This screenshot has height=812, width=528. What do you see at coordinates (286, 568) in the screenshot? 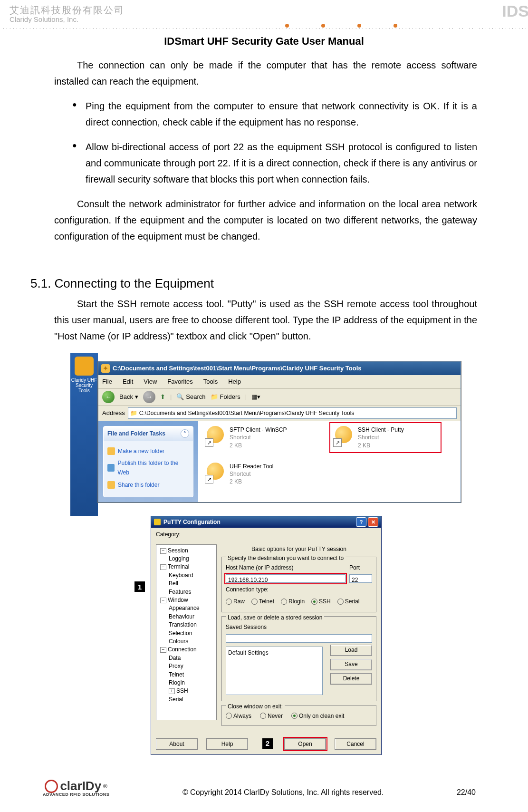
I see `host-label: Host Name (or IP address)` at bounding box center [286, 568].